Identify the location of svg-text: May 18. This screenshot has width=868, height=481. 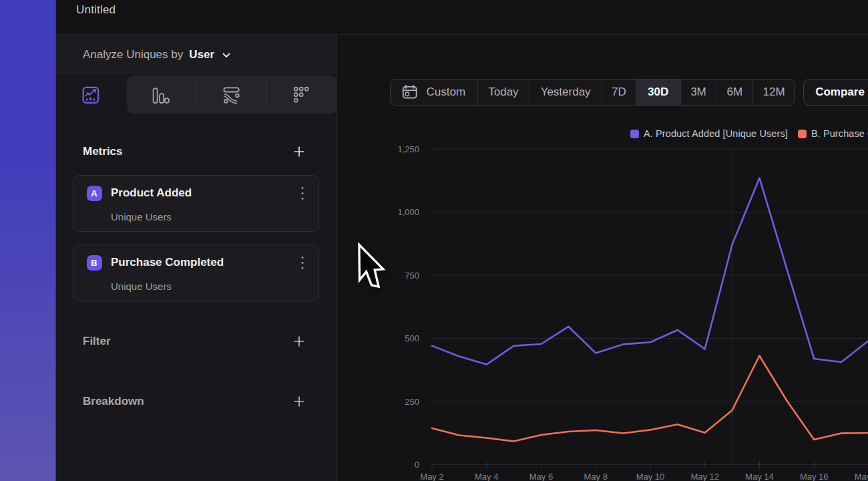
(861, 476).